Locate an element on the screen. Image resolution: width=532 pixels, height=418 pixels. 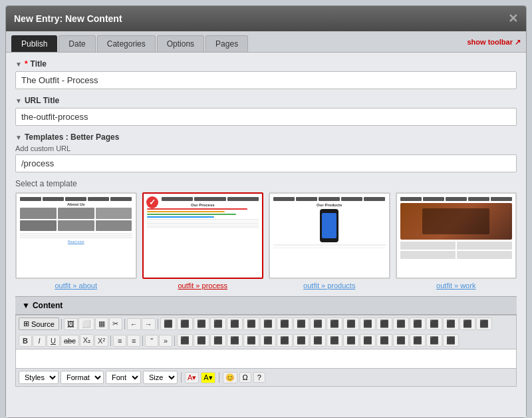
template-work: outfit » work is located at coordinates (456, 241).